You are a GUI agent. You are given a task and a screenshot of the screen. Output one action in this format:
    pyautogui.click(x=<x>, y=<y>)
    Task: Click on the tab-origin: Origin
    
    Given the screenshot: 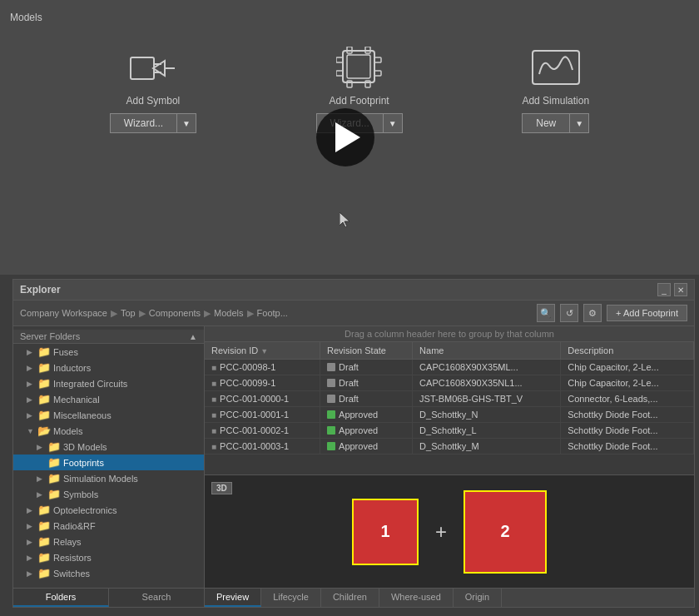 What is the action you would take?
    pyautogui.click(x=478, y=598)
    